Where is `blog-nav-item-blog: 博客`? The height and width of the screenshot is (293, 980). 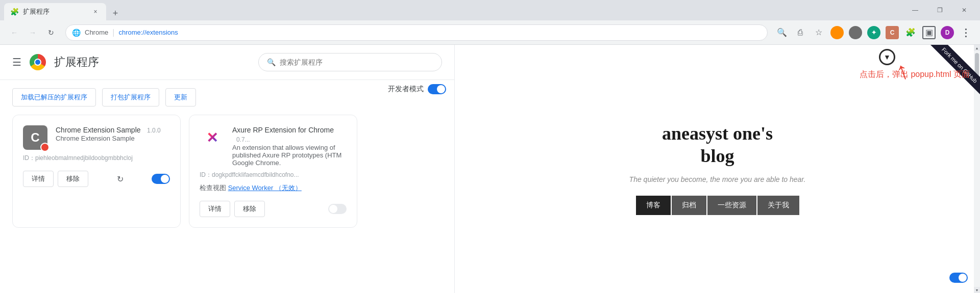 blog-nav-item-blog: 博客 is located at coordinates (653, 205).